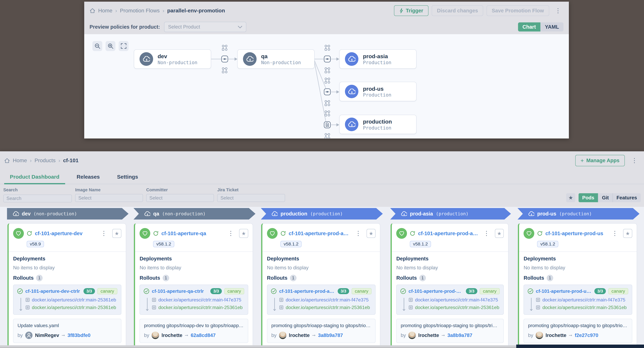 The width and height of the screenshot is (644, 348). Describe the element at coordinates (626, 198) in the screenshot. I see `view-features: Features` at that location.